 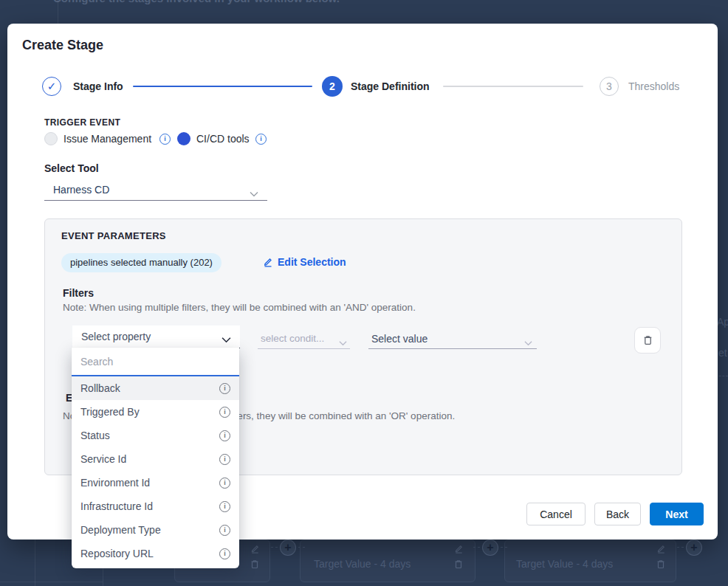 What do you see at coordinates (332, 86) in the screenshot?
I see `step-number: 2` at bounding box center [332, 86].